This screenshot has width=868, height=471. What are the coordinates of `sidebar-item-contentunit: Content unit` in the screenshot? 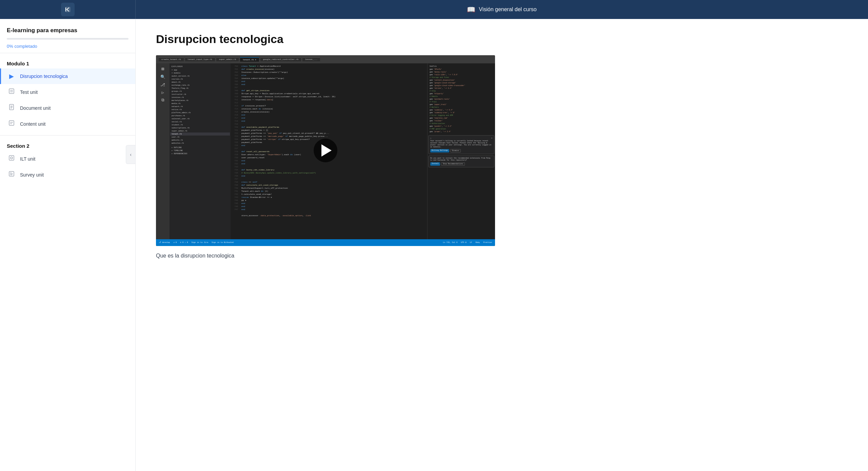 It's located at (68, 124).